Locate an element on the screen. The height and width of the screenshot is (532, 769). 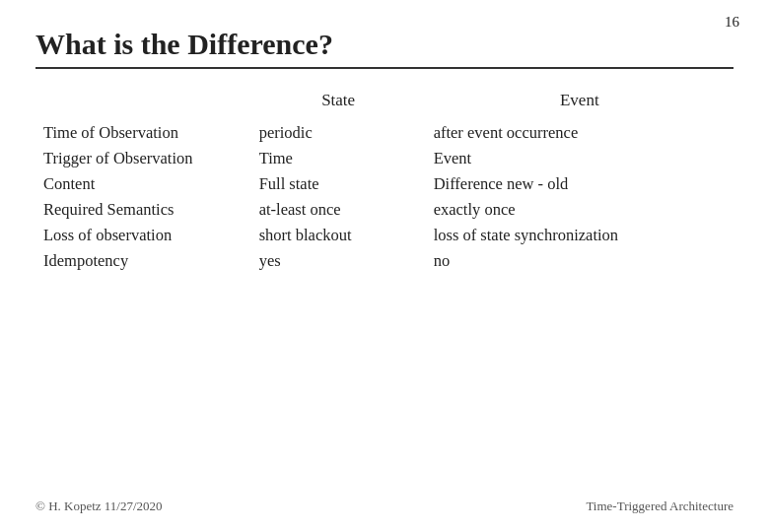
footer-left: © H. Kopetz 11/27/2020 is located at coordinates (99, 506).